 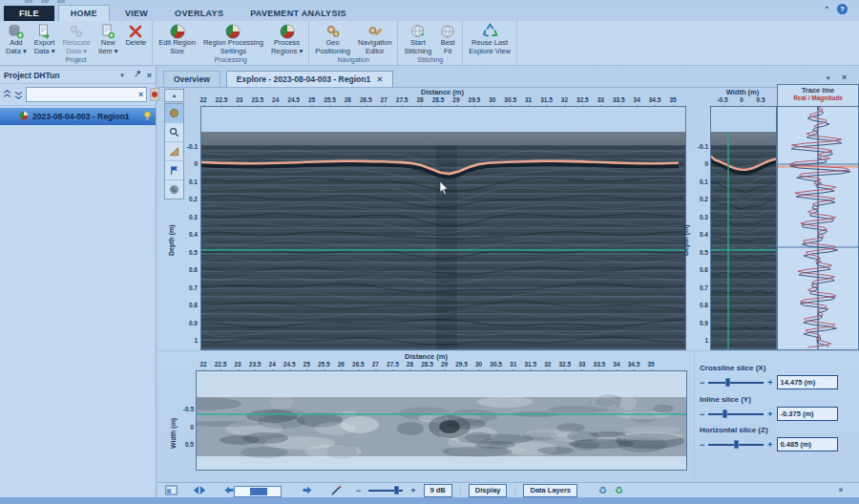 I want to click on tick-label: 35, so click(x=651, y=365).